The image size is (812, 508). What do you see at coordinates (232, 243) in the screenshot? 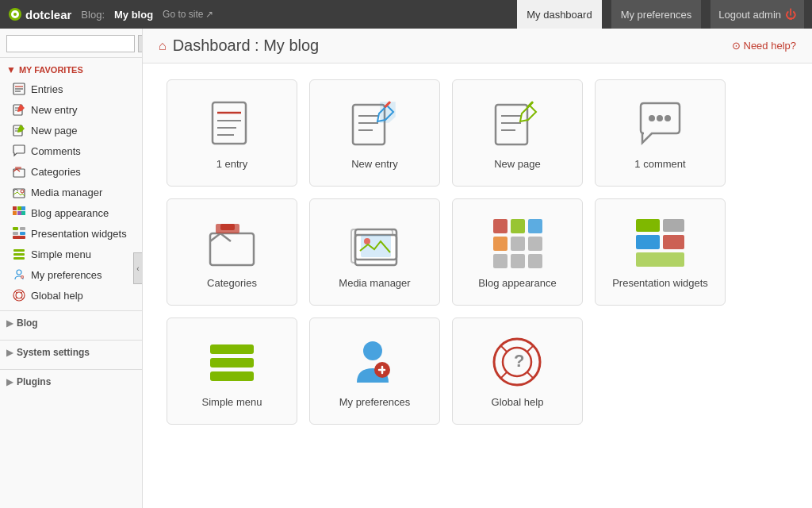
I see `tile-icon-categories` at bounding box center [232, 243].